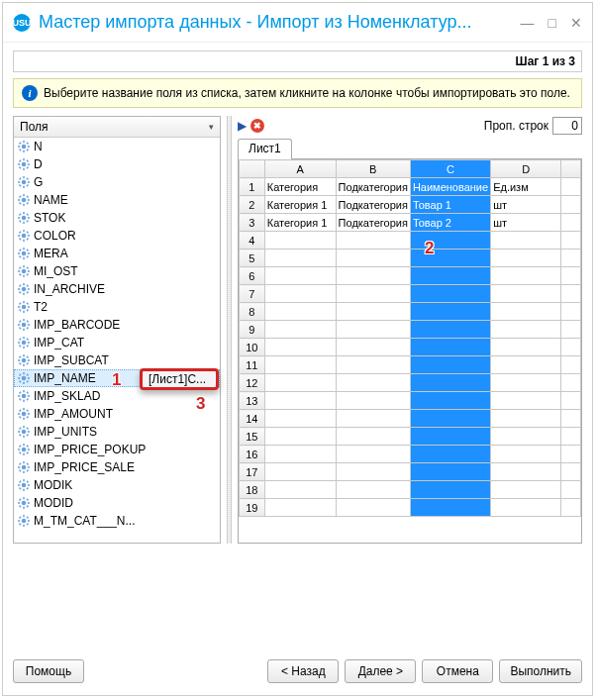  What do you see at coordinates (552, 23) in the screenshot?
I see `maximize-button: □` at bounding box center [552, 23].